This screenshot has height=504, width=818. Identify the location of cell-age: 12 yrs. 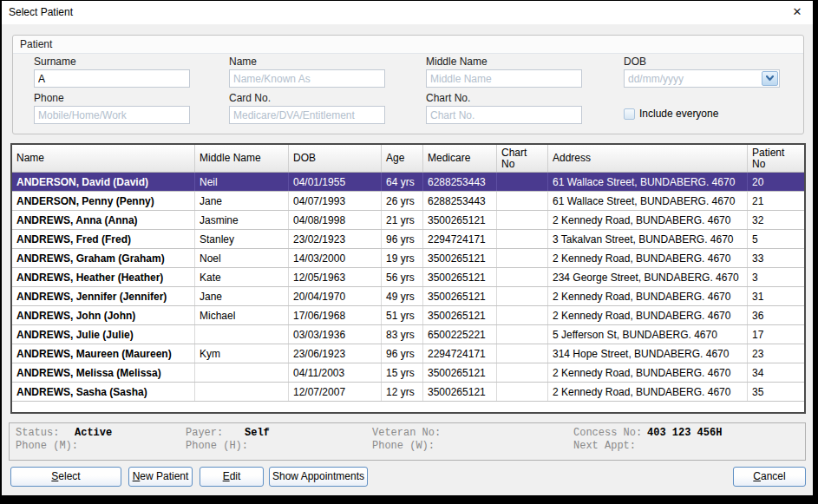
(402, 392).